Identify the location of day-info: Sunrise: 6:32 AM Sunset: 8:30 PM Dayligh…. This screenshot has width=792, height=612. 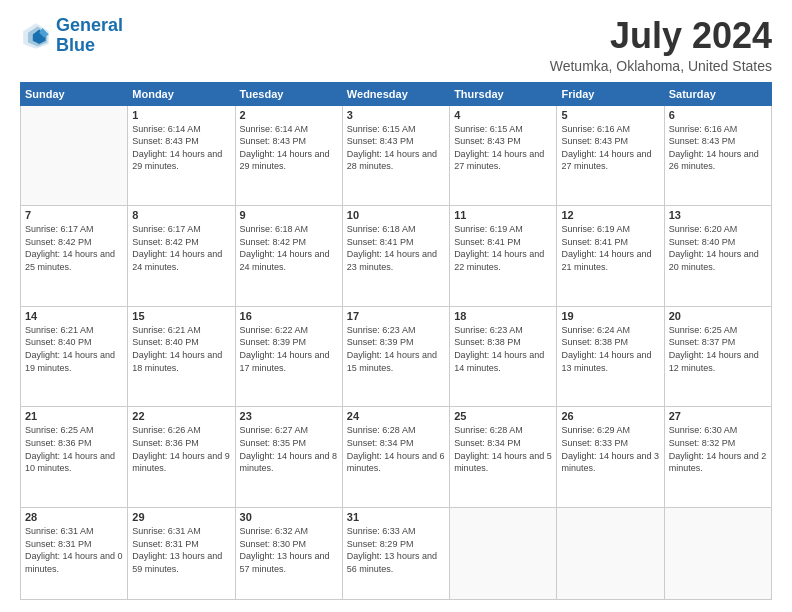
(289, 550).